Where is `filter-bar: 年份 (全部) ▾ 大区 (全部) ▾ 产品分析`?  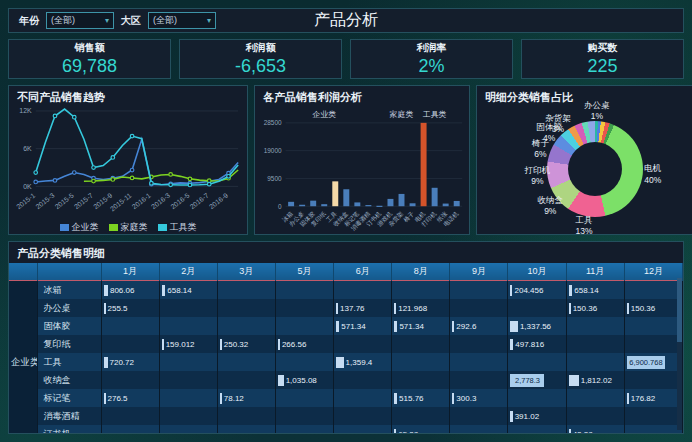
filter-bar: 年份 (全部) ▾ 大区 (全部) ▾ 产品分析 is located at coordinates (346, 20).